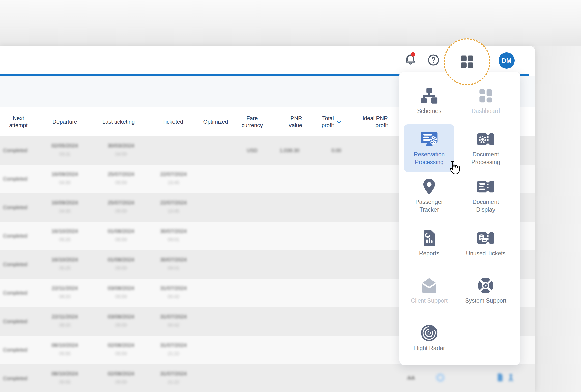 This screenshot has height=392, width=581. What do you see at coordinates (429, 195) in the screenshot?
I see `apps-menu-item-passenger-tracker: PassengerTracker` at bounding box center [429, 195].